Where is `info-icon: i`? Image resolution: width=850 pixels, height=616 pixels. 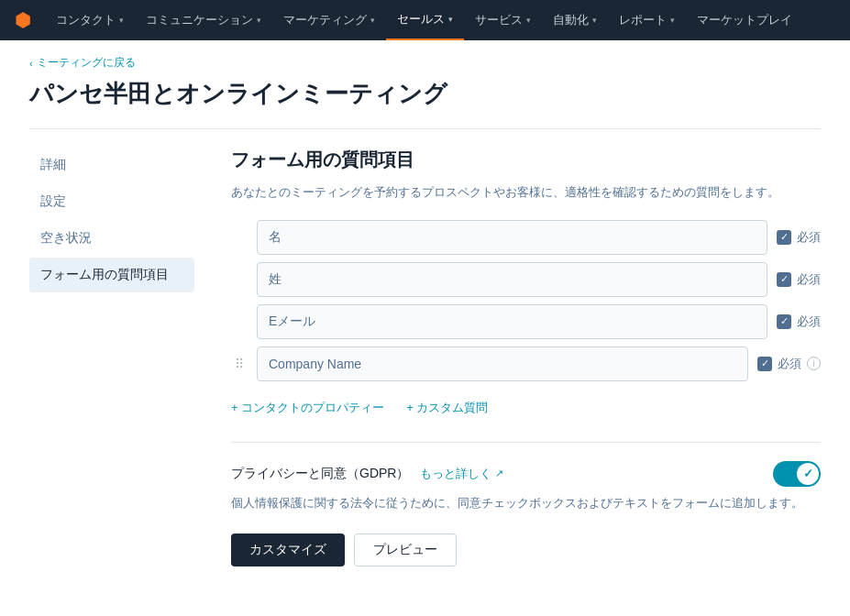 info-icon: i is located at coordinates (814, 363).